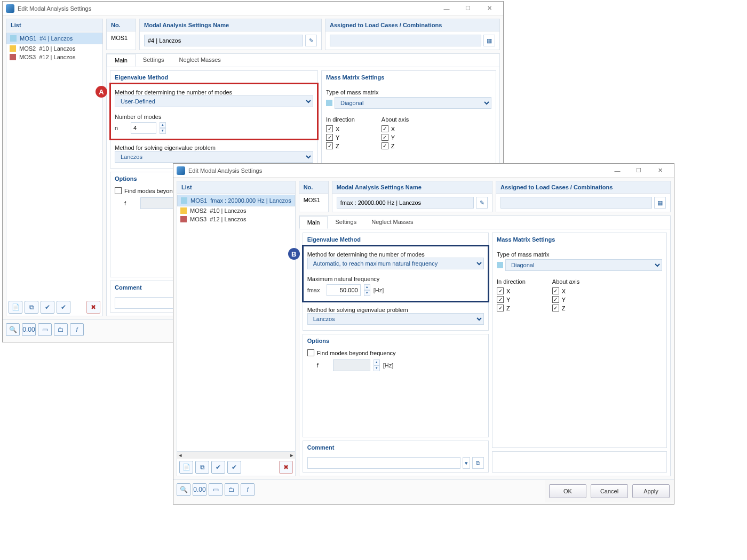 The image size is (747, 560). Describe the element at coordinates (120, 38) in the screenshot. I see `no-value: MOS1` at that location.